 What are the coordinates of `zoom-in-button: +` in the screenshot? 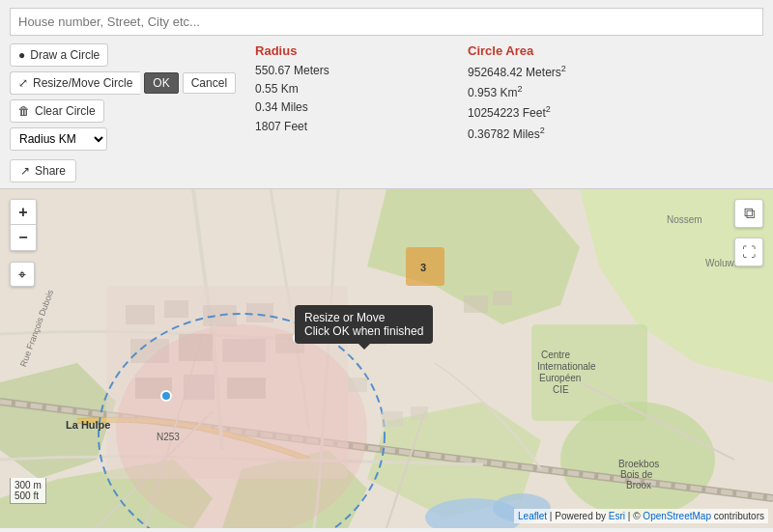 It's located at (23, 212).